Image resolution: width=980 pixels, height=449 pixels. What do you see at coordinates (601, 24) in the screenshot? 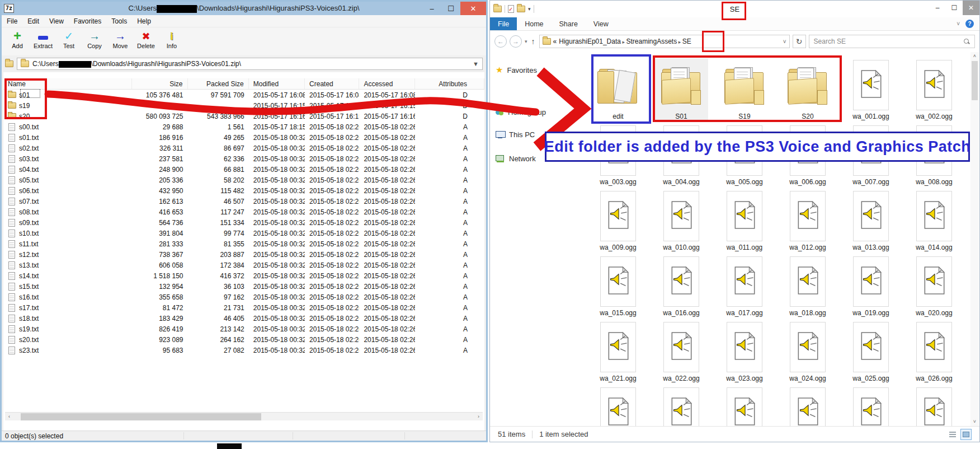
I see `tab-view: View` at bounding box center [601, 24].